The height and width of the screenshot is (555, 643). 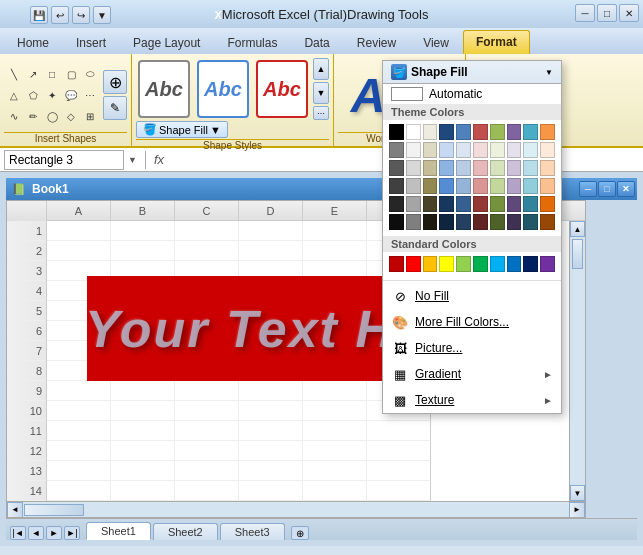 What do you see at coordinates (52, 74) in the screenshot?
I see `shape-rect-icon: □` at bounding box center [52, 74].